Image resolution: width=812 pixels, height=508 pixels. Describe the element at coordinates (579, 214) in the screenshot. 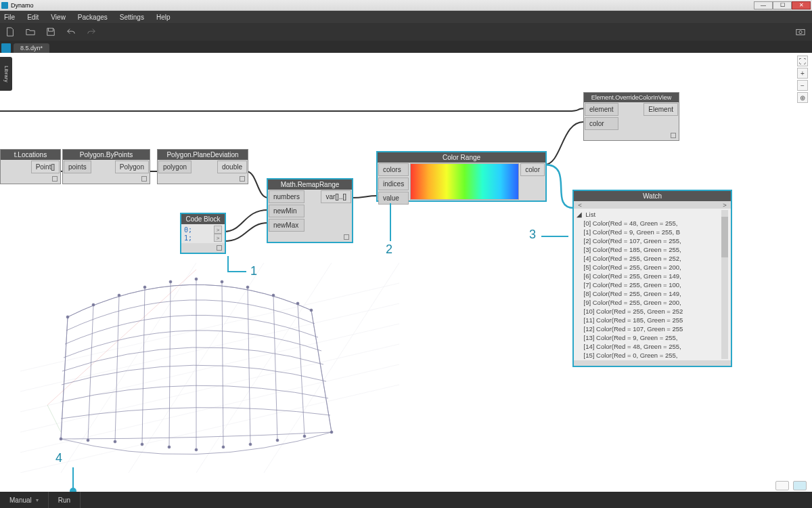

I see `tree-toggle-icon: ◢` at that location.